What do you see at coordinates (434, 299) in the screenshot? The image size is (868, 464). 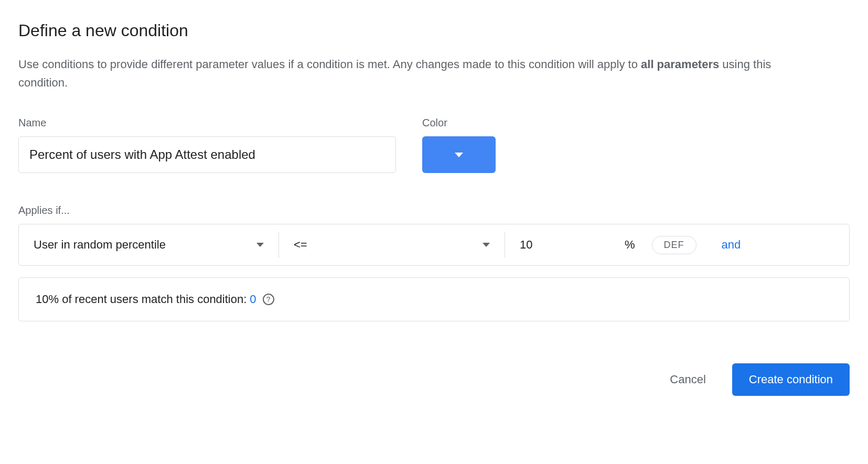 I see `match-info-panel: 10% of recent users match this condition…` at bounding box center [434, 299].